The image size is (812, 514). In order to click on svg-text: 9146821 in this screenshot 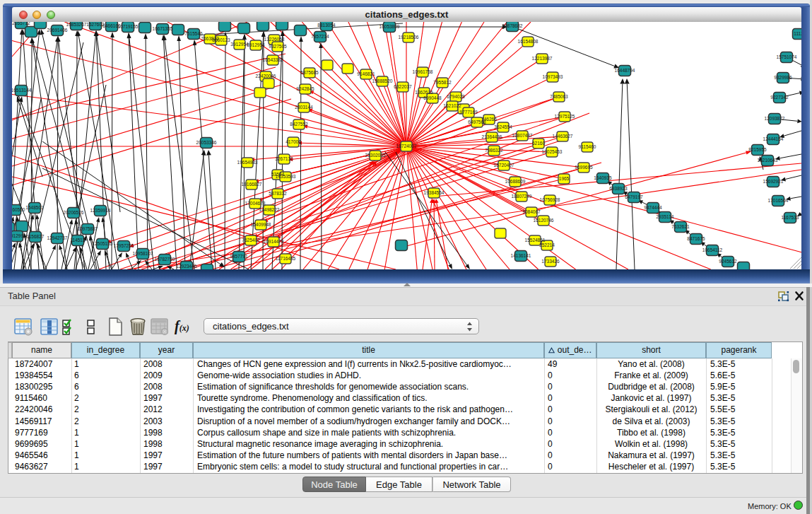, I will do `click(366, 74)`.